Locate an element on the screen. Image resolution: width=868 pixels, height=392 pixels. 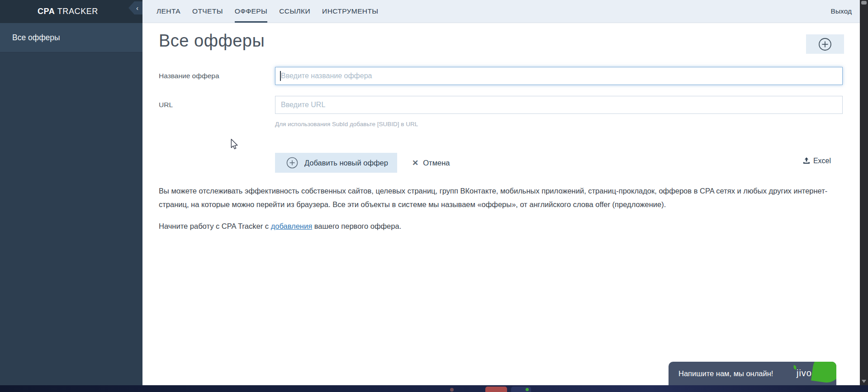
tab-lenta: ЛЕНТА is located at coordinates (168, 11).